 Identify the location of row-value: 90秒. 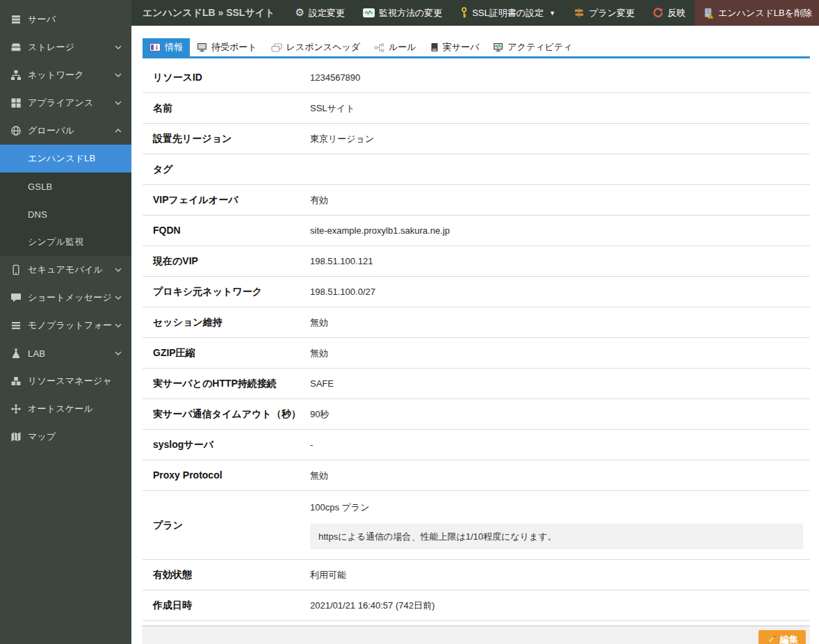
(556, 414).